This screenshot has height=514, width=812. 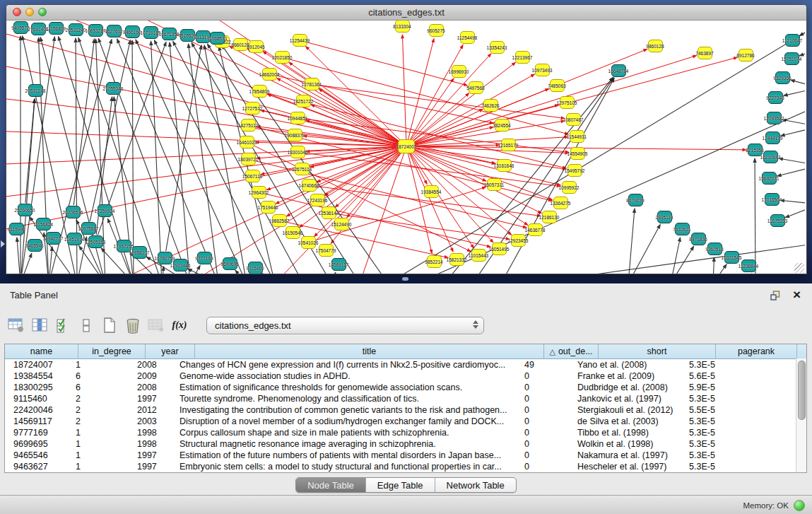 What do you see at coordinates (770, 157) in the screenshot?
I see `graph-node: 16210643` at bounding box center [770, 157].